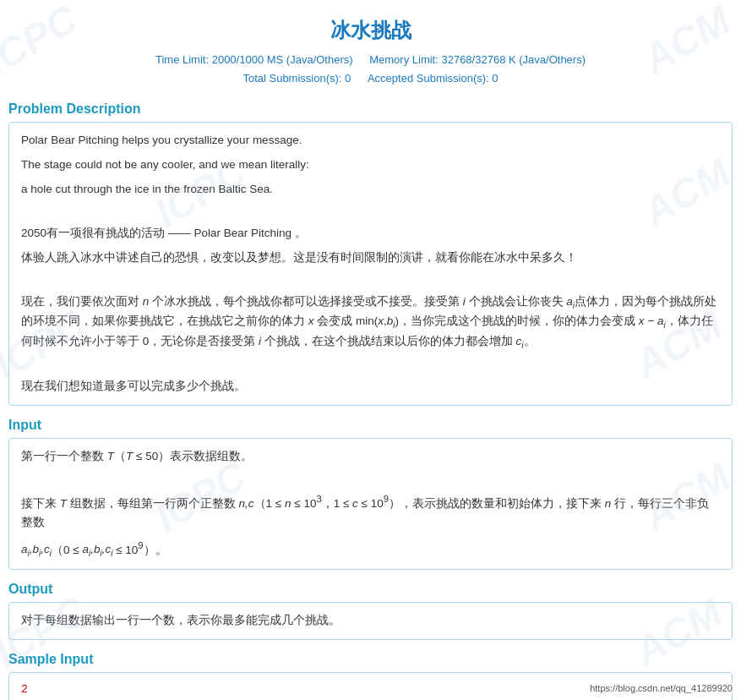 The width and height of the screenshot is (741, 700). I want to click on prob-line-1: Polar Bear Pitching helps you crystalliz…, so click(370, 140).